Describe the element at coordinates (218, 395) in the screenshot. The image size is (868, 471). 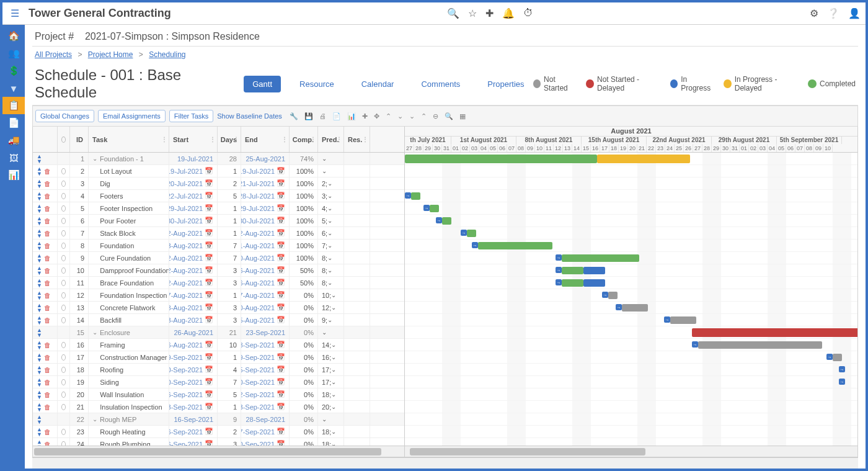
I see `task-row: ▲▼🗑20 Wall Insulation16-Sep-2021📅522-Sep…` at that location.